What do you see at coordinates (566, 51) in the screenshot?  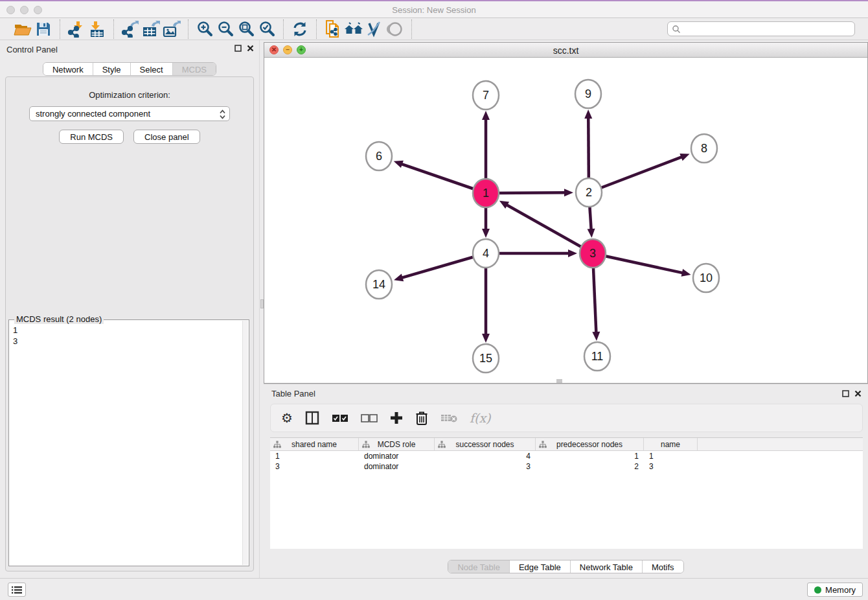 I see `network-window-titlebar: ✕ – + scc.txt` at bounding box center [566, 51].